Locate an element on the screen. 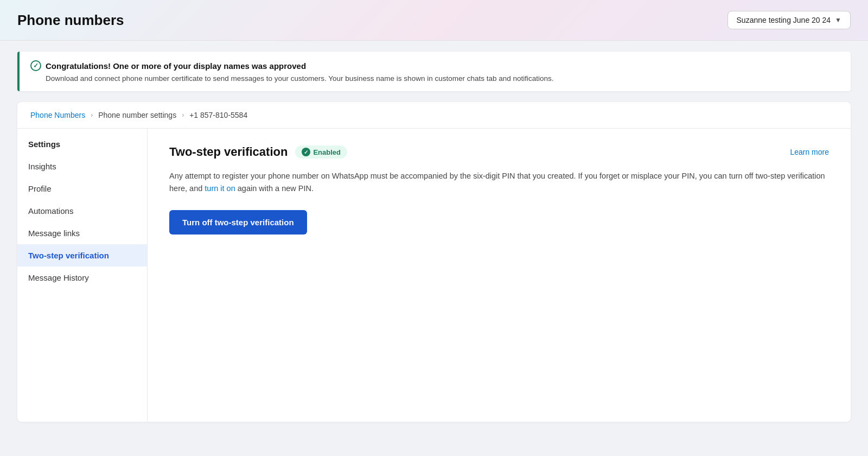 The image size is (868, 456). sidebar-item-profile: Profile is located at coordinates (82, 189).